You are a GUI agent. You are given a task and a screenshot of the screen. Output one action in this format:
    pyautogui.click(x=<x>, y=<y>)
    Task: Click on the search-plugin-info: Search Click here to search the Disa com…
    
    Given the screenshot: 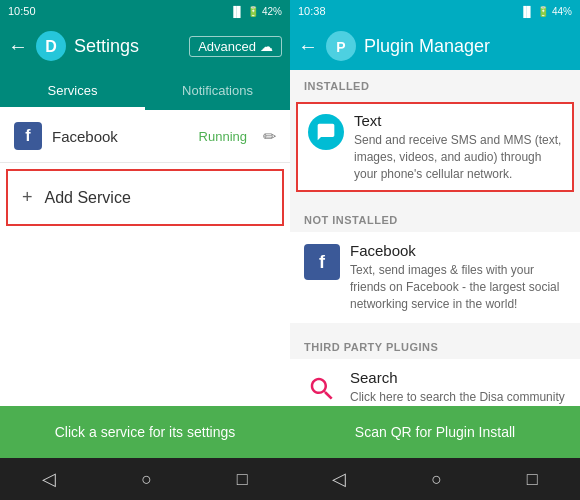 What is the action you would take?
    pyautogui.click(x=458, y=388)
    